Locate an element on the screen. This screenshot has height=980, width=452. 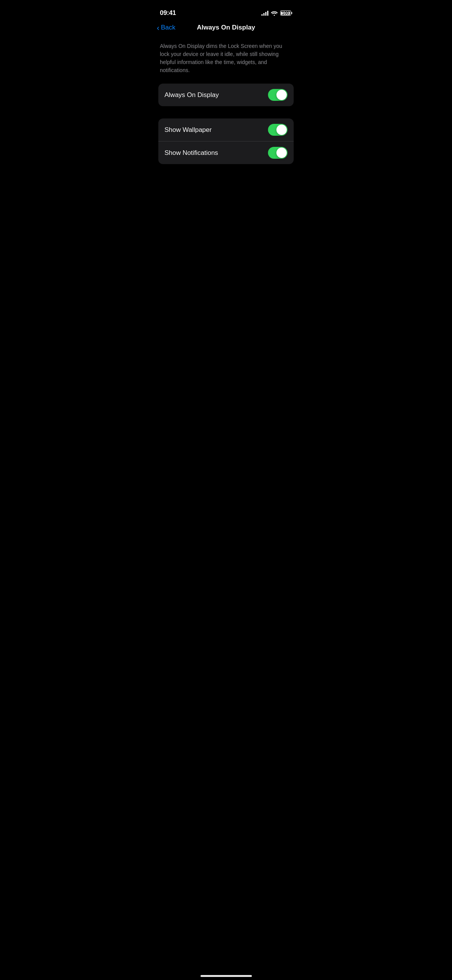
navigation-bar: ‹ Back Always On Display is located at coordinates (226, 28).